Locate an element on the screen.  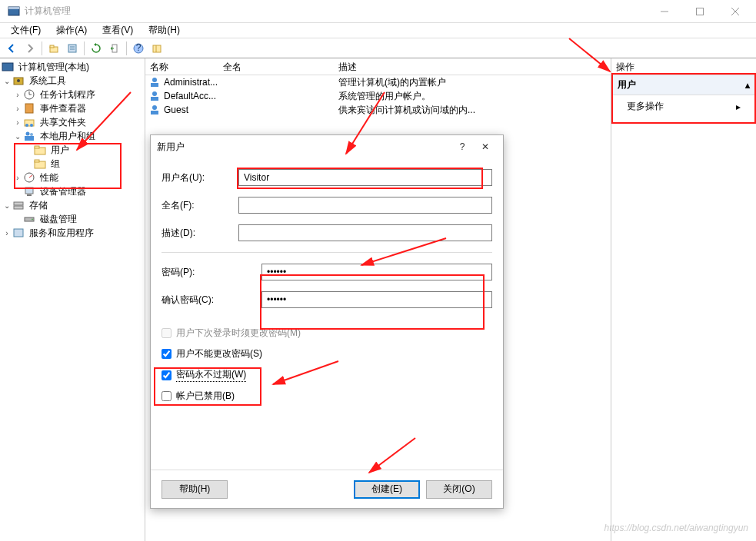
username-label: 用户名(U): is located at coordinates (200, 178).